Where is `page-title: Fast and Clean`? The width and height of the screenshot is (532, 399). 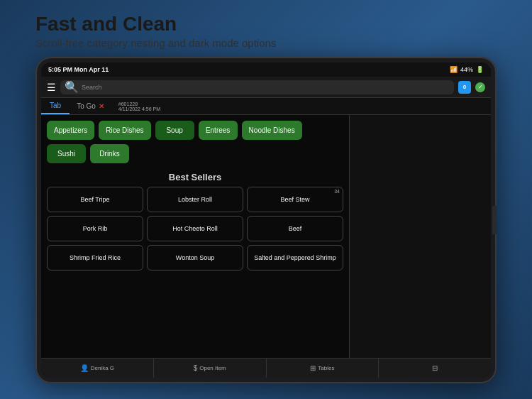
page-title: Fast and Clean is located at coordinates (156, 24).